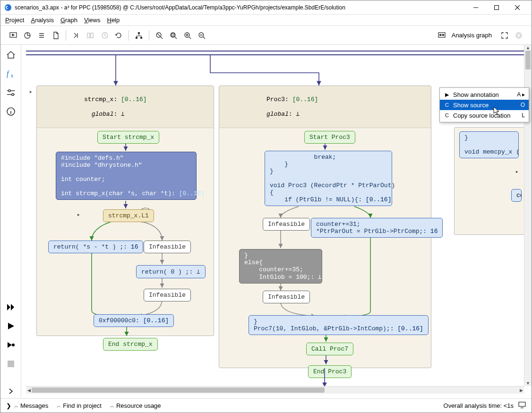 Image resolution: width=532 pixels, height=413 pixels. What do you see at coordinates (11, 112) in the screenshot?
I see `info-icon` at bounding box center [11, 112].